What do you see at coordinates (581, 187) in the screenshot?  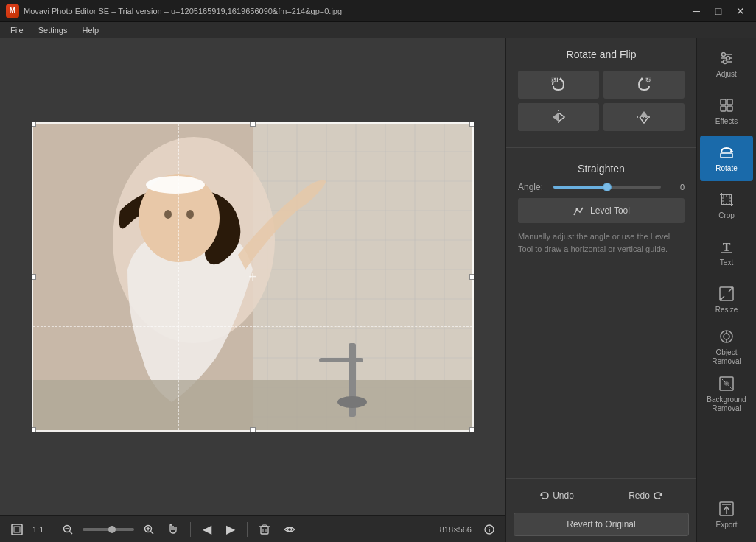 I see `angle-slider-fill` at bounding box center [581, 187].